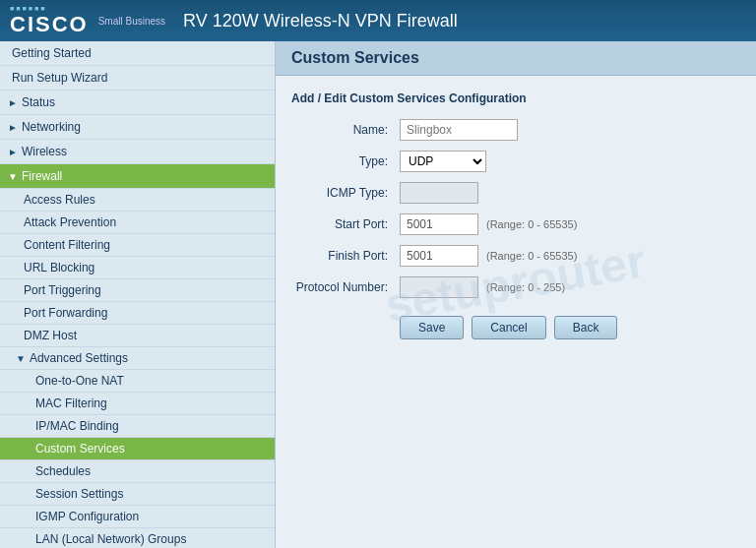 The height and width of the screenshot is (548, 756). What do you see at coordinates (346, 130) in the screenshot?
I see `name-label: Name:` at bounding box center [346, 130].